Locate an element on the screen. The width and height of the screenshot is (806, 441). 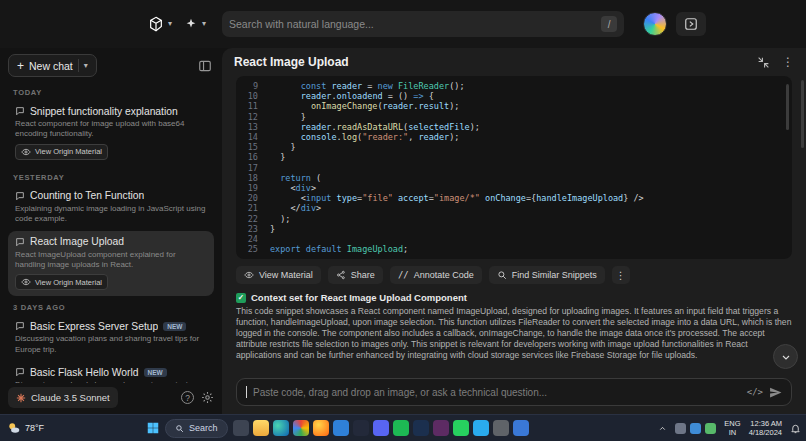
code-line: 21 </div> is located at coordinates (511, 208).